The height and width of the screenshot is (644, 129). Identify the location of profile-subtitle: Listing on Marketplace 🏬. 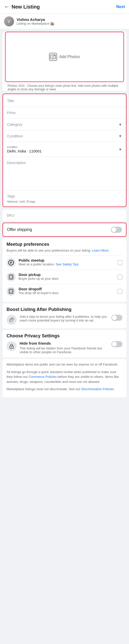
(71, 24).